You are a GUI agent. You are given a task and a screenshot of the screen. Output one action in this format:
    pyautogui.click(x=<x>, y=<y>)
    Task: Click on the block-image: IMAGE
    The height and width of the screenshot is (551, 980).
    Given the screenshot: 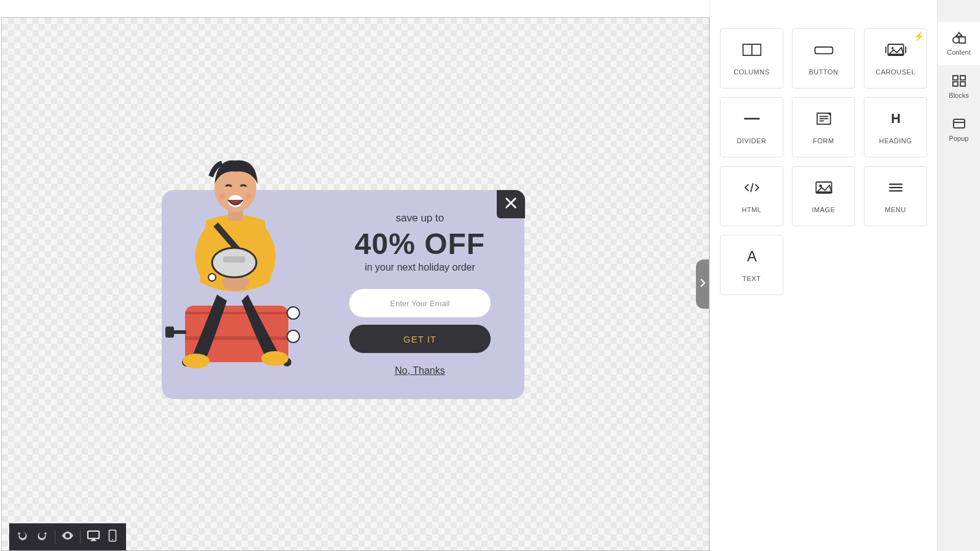 What is the action you would take?
    pyautogui.click(x=824, y=196)
    